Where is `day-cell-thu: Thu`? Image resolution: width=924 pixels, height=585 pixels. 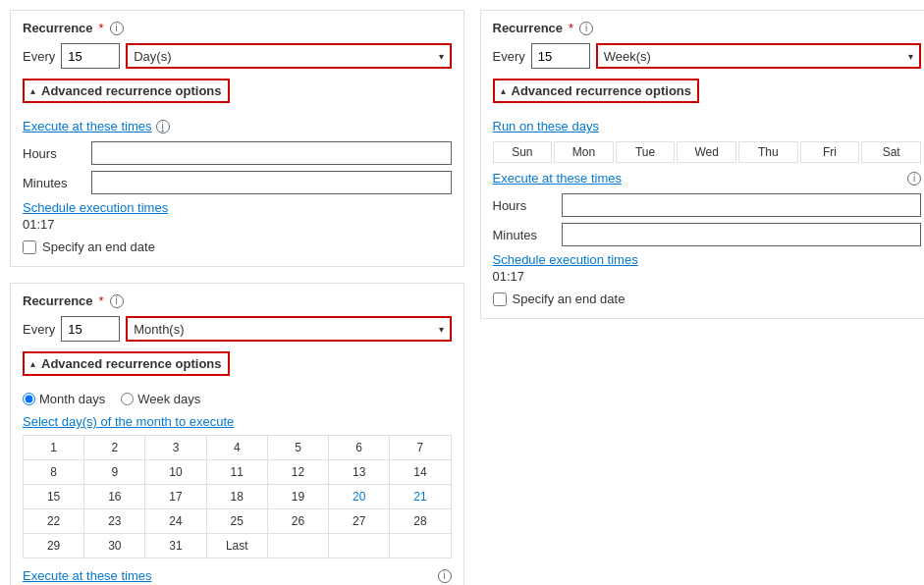
day-cell-thu: Thu is located at coordinates (768, 152).